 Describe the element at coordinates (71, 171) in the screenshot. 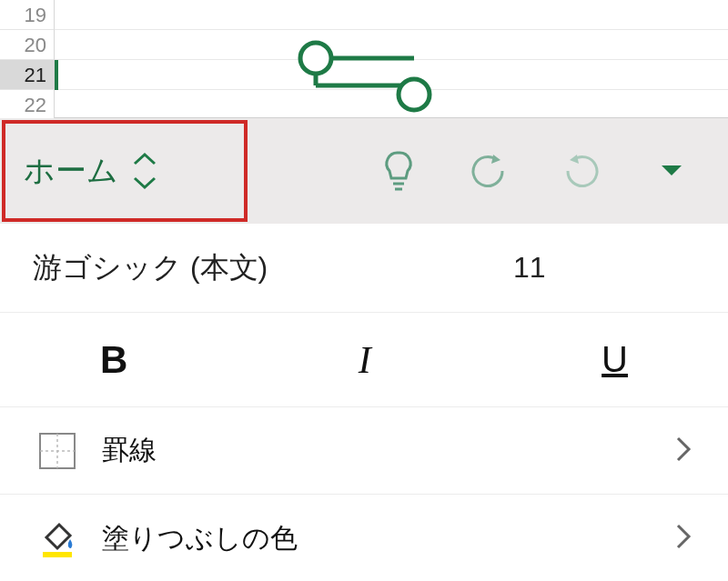

I see `ribbon-tab-label: ホーム` at that location.